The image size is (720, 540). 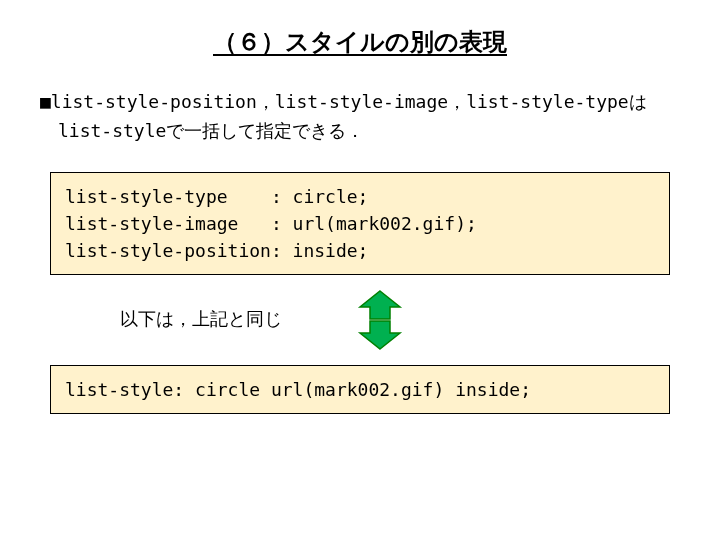 What do you see at coordinates (380, 320) in the screenshot?
I see `double-arrow-icon` at bounding box center [380, 320].